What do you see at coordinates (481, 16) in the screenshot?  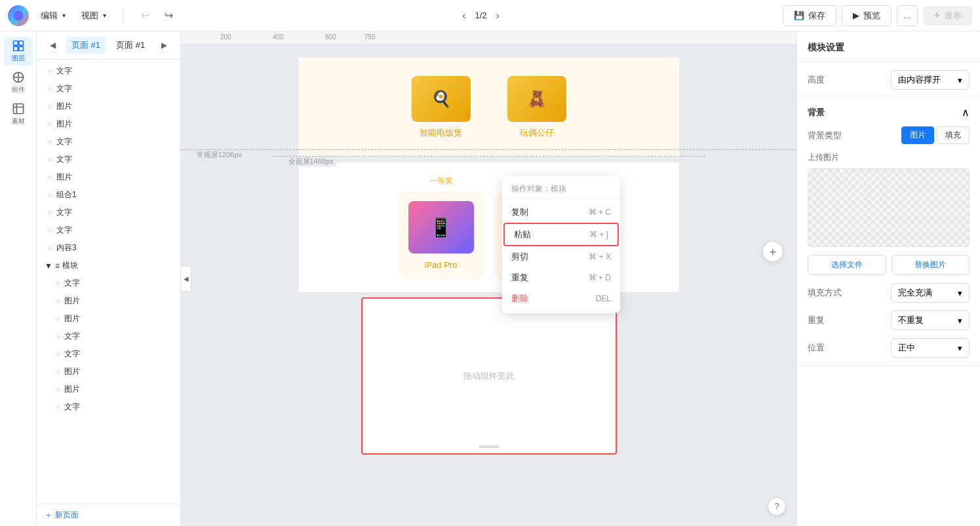 I see `topbar-center: ‹ 1/2 ›` at bounding box center [481, 16].